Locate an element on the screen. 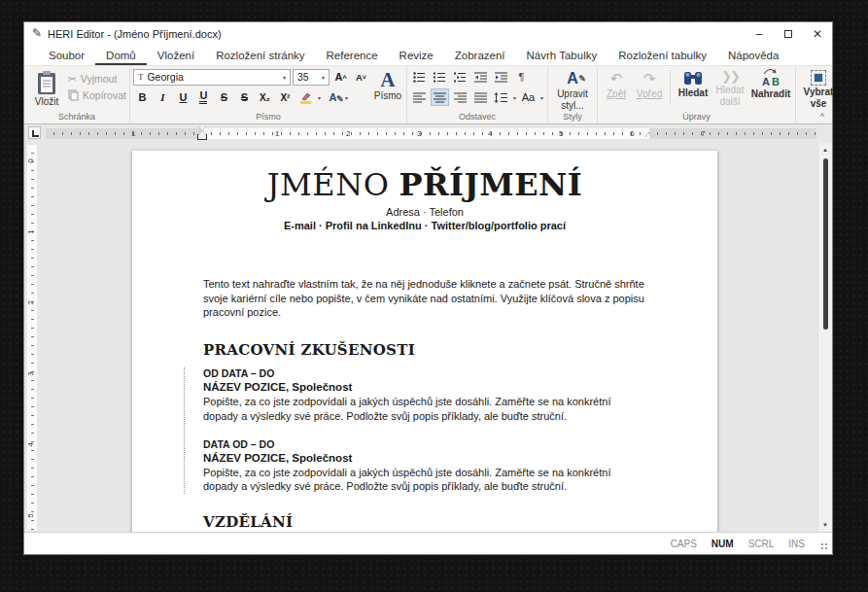 This screenshot has width=868, height=592. group-label-paragraph: Odstavec is located at coordinates (477, 117).